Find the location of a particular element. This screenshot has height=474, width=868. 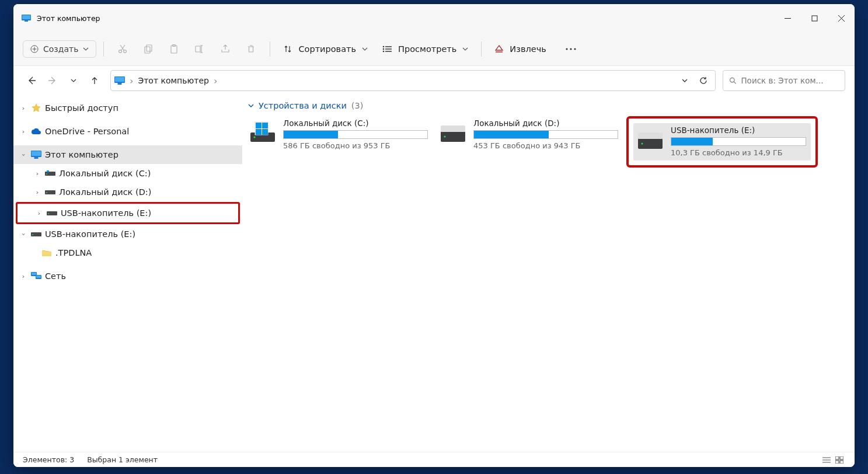

eject-icon is located at coordinates (499, 49).